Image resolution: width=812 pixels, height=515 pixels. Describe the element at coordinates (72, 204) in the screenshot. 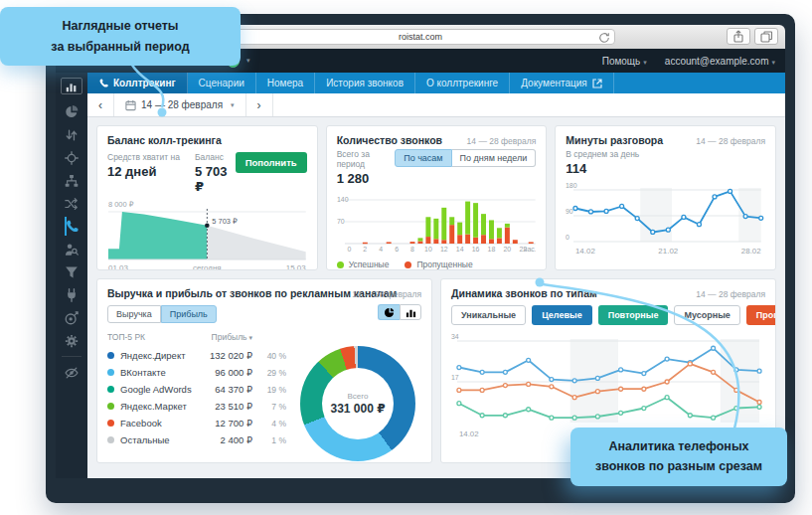

I see `shuffle-icon` at that location.